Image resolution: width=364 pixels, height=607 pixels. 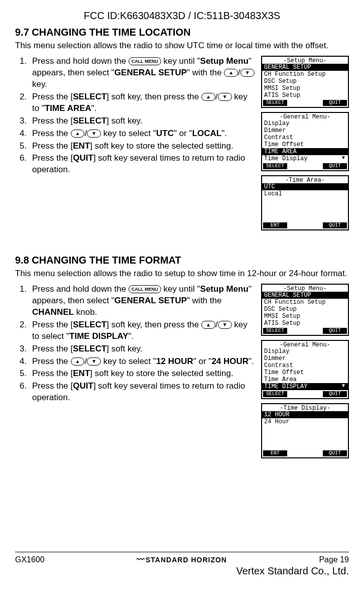 I want to click on section-98-intro: This menu selection allows the radio to …, so click(x=182, y=274).